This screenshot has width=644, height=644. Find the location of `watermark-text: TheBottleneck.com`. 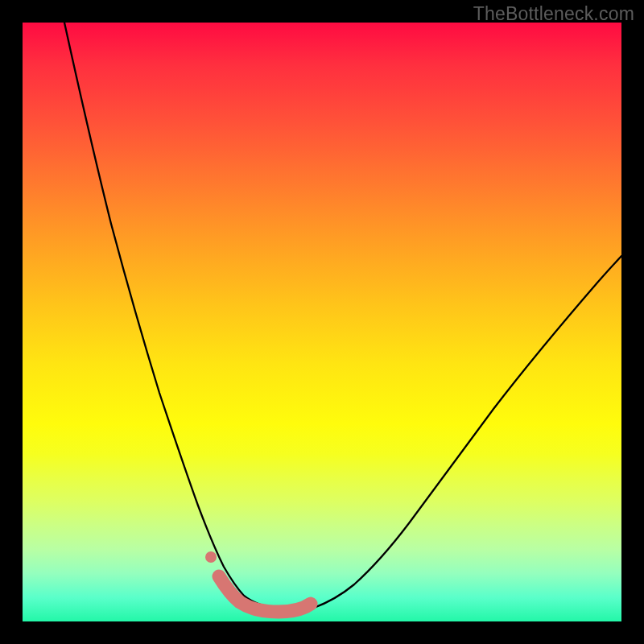

watermark-text: TheBottleneck.com is located at coordinates (554, 14).